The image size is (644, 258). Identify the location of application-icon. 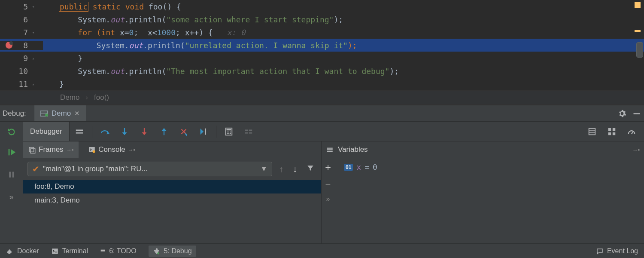
(44, 114).